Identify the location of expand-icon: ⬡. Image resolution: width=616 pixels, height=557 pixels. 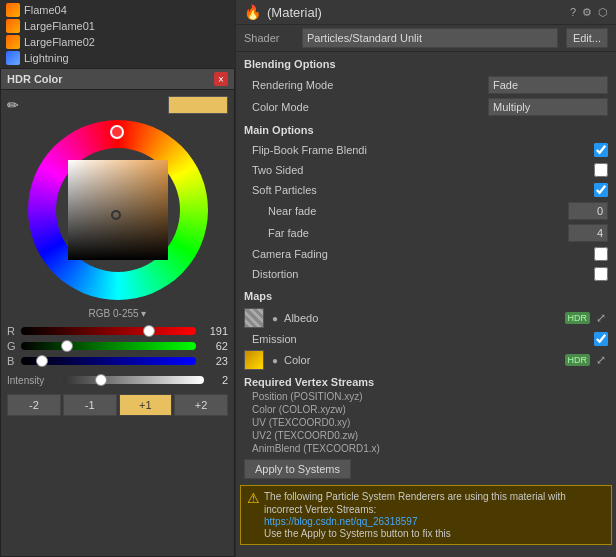
(603, 12).